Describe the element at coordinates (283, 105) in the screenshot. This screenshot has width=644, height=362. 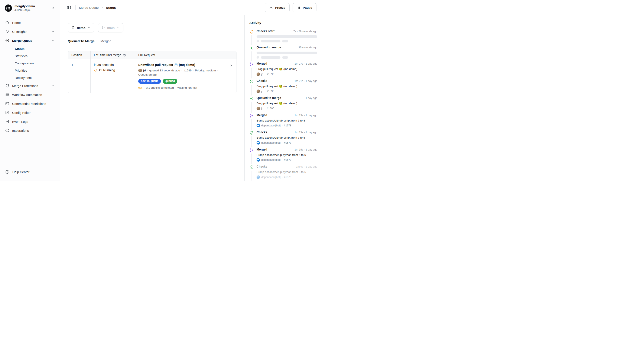
I see `activity-item: Queued to merge 1 day ago Frog pull requ…` at that location.